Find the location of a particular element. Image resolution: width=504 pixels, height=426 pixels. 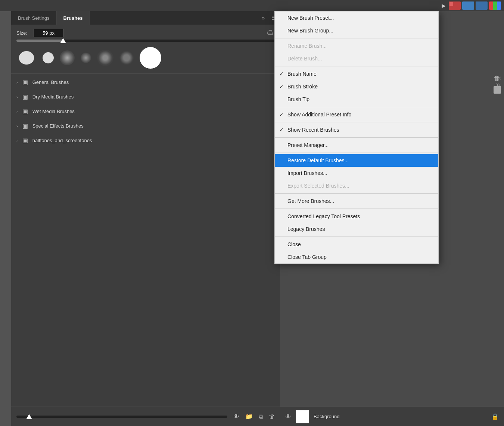

chevron-icon-2: › is located at coordinates (17, 112).